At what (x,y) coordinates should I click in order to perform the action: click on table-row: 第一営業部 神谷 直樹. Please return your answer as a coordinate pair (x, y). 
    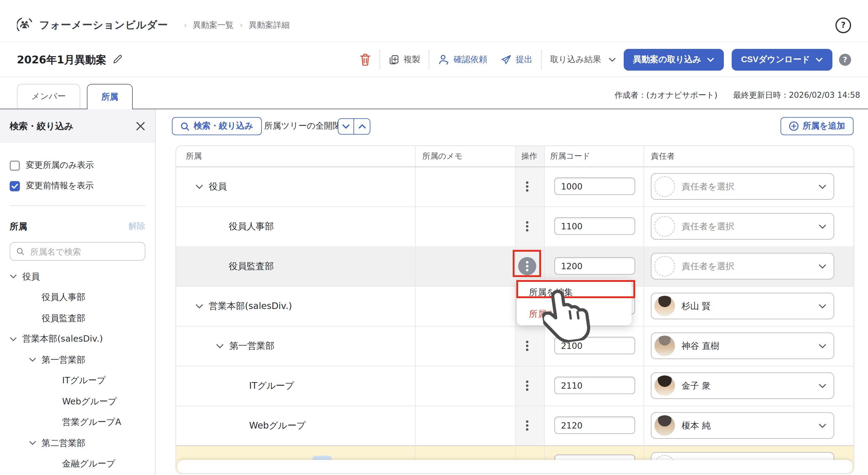
    Looking at the image, I should click on (515, 346).